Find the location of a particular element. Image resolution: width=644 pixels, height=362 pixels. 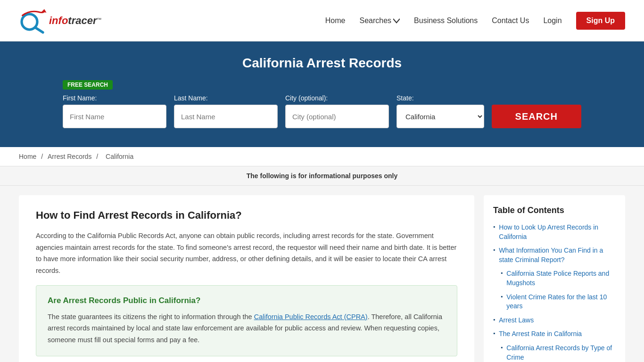

page-title: California Arrest Records is located at coordinates (322, 63).